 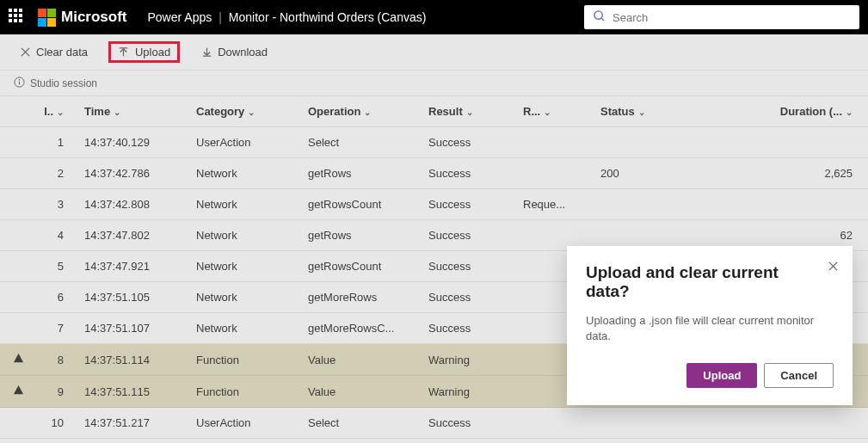 I want to click on id-cell: 5, so click(x=57, y=267).